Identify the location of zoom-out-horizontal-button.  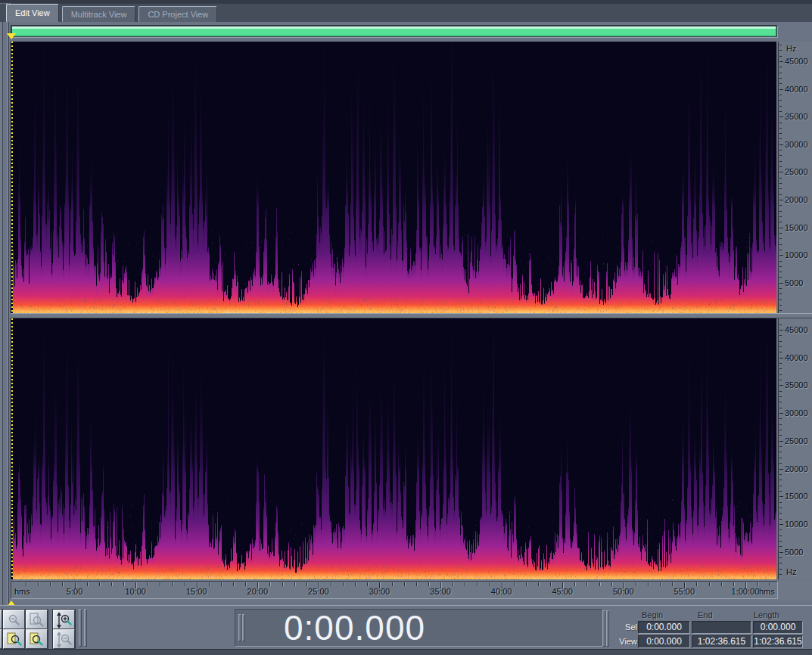
(14, 619).